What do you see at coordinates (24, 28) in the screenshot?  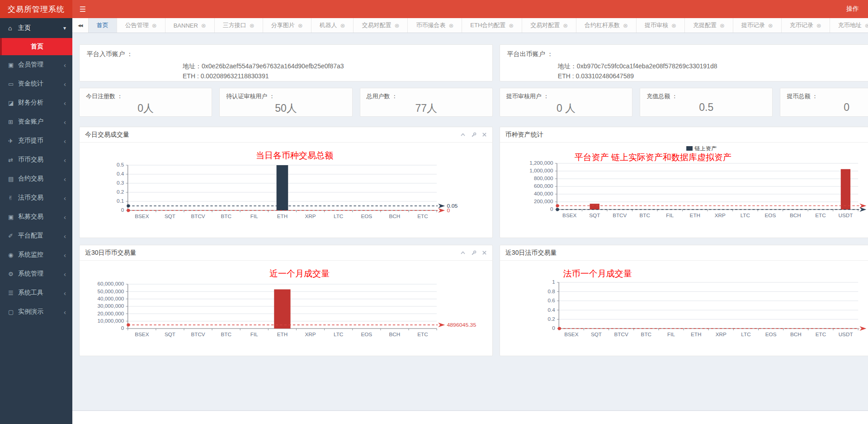 I see `sidebar-parent-label: 主页` at bounding box center [24, 28].